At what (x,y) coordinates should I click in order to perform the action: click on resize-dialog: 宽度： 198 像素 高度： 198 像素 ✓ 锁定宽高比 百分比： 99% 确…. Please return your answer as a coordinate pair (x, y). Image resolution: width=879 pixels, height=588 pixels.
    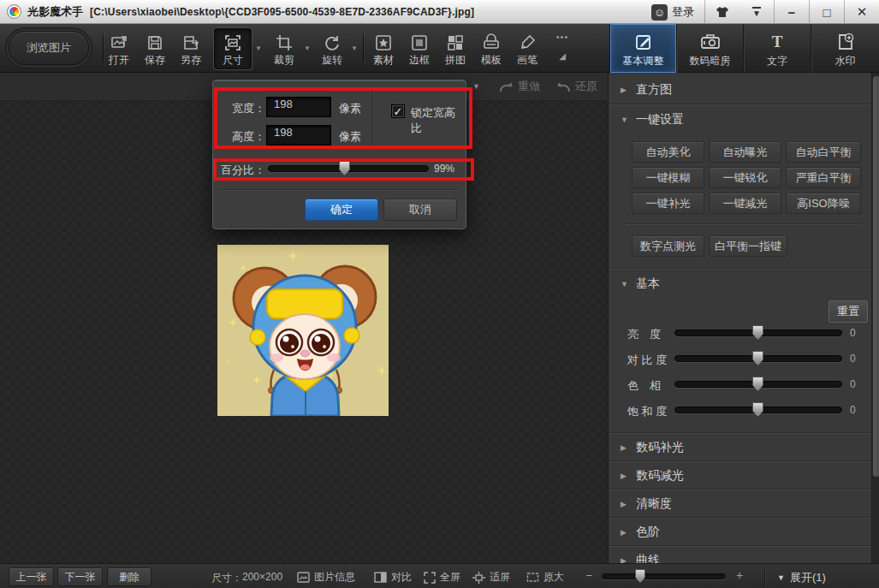
    Looking at the image, I should click on (339, 154).